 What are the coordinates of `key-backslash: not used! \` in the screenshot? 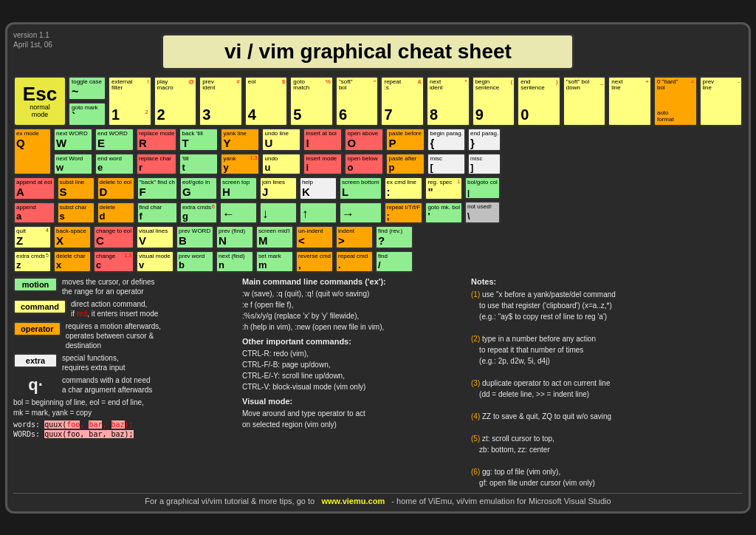 It's located at (483, 213).